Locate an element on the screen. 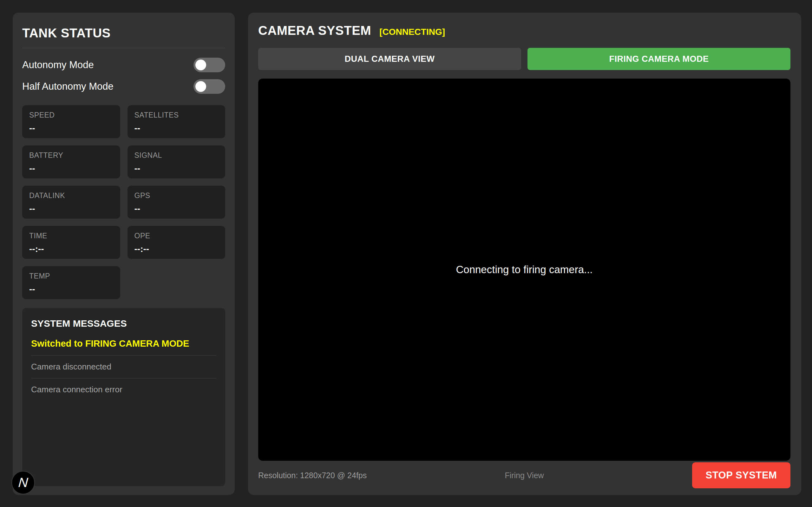 This screenshot has width=812, height=507. half-autonomy-mode-row: Half Autonomy Mode is located at coordinates (123, 87).